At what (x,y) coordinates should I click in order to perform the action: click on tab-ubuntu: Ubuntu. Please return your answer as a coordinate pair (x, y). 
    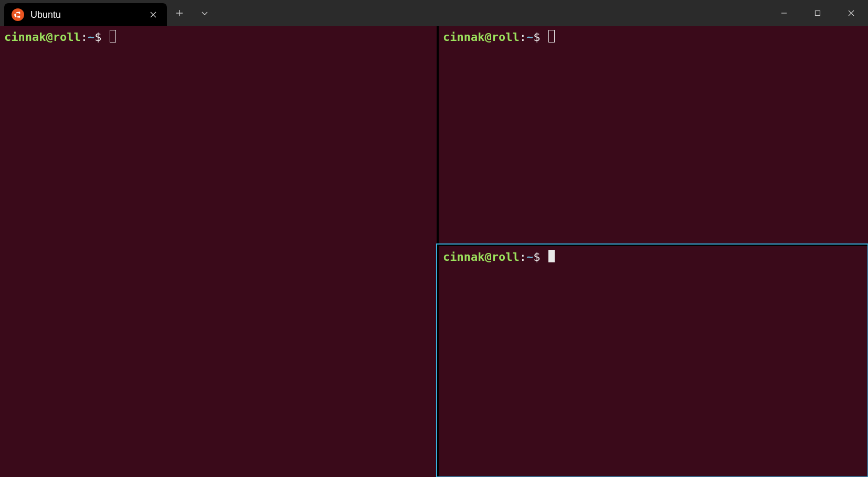
    Looking at the image, I should click on (86, 15).